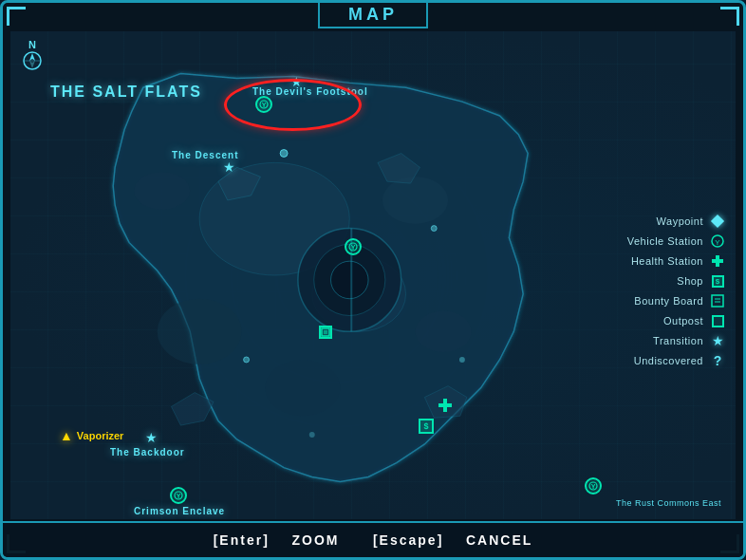  Describe the element at coordinates (373, 539) in the screenshot. I see `bottom-bar: [Enter] ZOOM [Escape] CANCEL` at that location.